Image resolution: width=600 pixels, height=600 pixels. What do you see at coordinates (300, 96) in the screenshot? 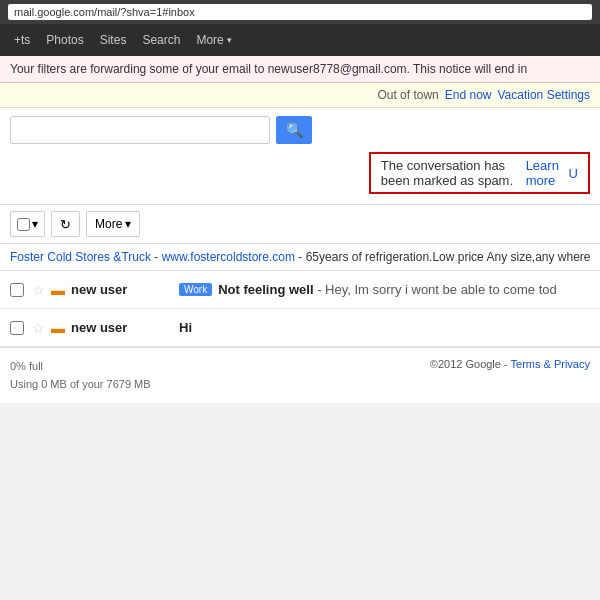
I see `out-of-town-bar: Out of town End now Vacation Settings` at bounding box center [300, 96].